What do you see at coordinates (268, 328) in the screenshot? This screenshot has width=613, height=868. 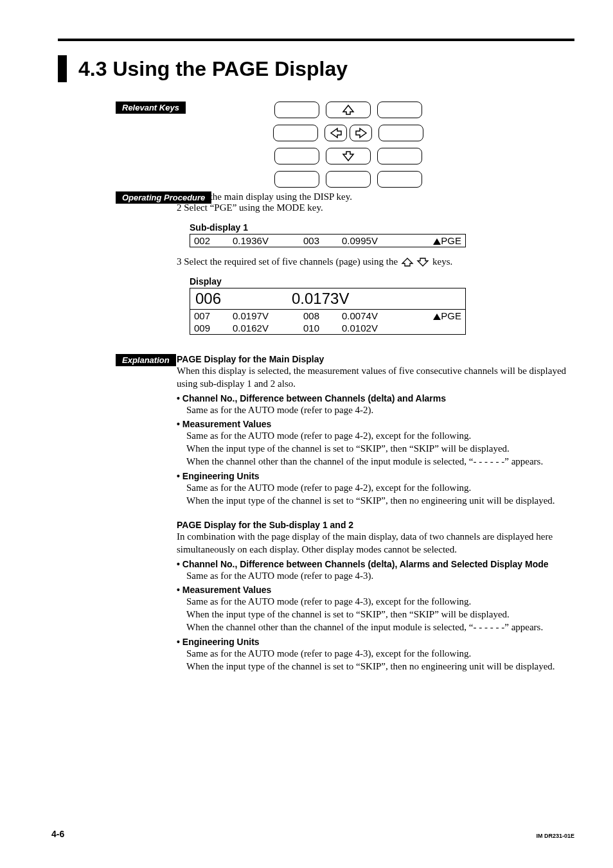 I see `val-cell: 0.0162V` at bounding box center [268, 328].